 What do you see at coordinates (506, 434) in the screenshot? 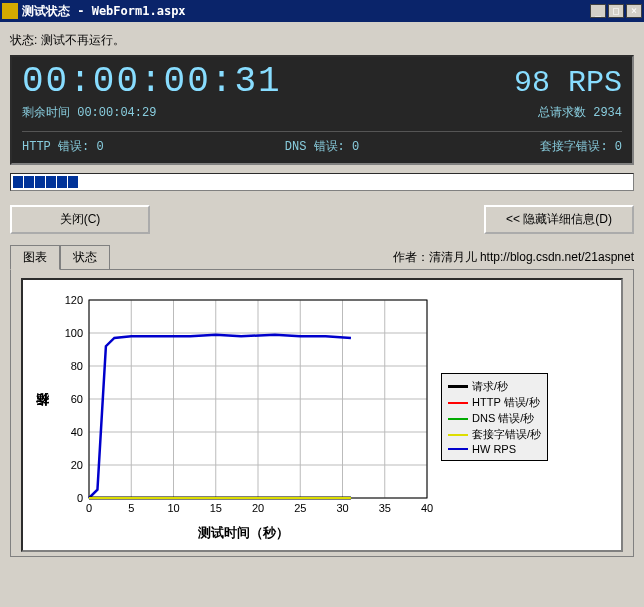
I see `legend-sock: 套接字错误/秒` at bounding box center [506, 434].